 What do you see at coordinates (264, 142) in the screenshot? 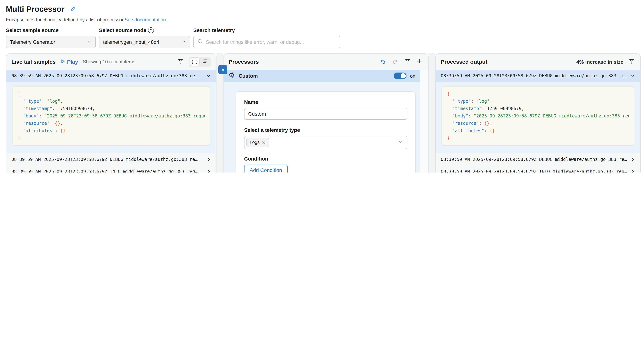
I see `remove-chip-icon: ✕` at bounding box center [264, 142].